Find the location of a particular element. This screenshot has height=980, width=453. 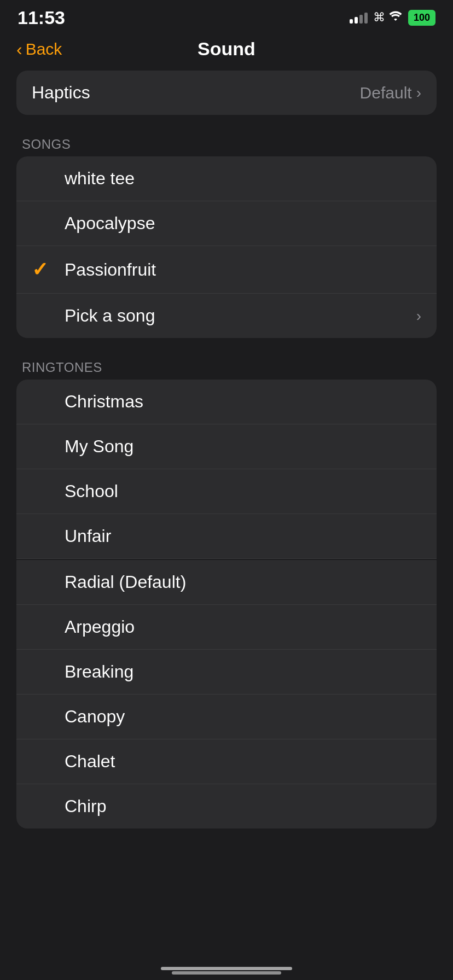

haptics-value-container: Default › is located at coordinates (391, 93).